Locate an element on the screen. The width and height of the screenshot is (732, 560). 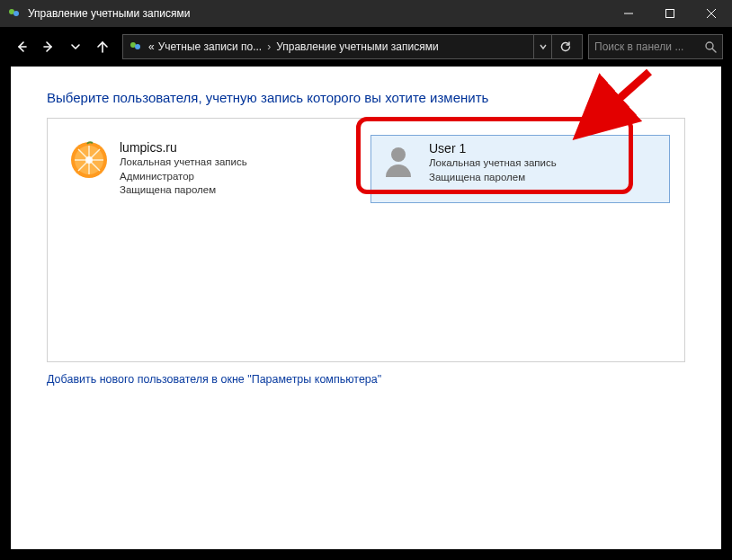
add-user-link: Добавить нового пользователя в окне "Пар… is located at coordinates (214, 379).